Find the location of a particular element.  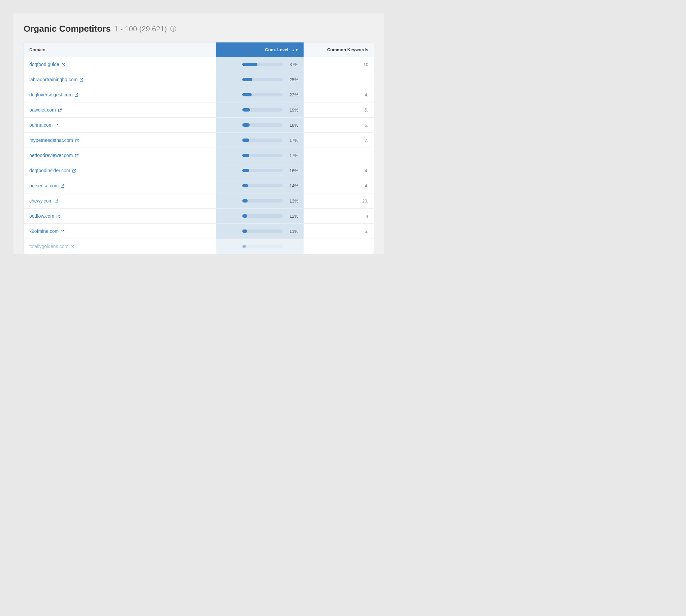

pct-label: 12% is located at coordinates (292, 216).